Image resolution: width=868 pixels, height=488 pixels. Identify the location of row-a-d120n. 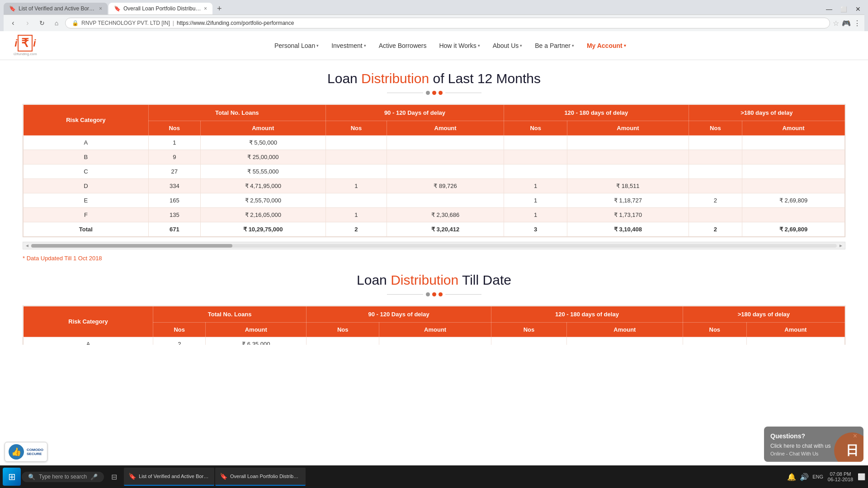
(536, 143).